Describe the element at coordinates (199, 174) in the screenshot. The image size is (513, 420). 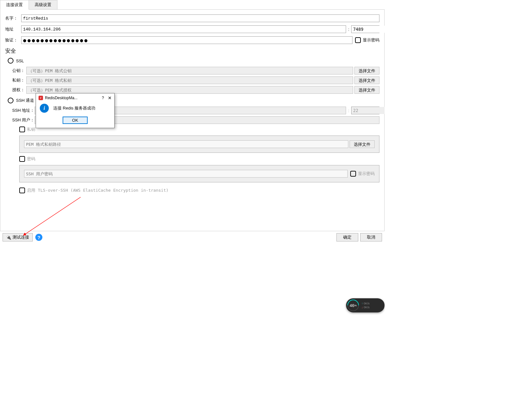
I see `ssh-password-block: 显示密码` at that location.